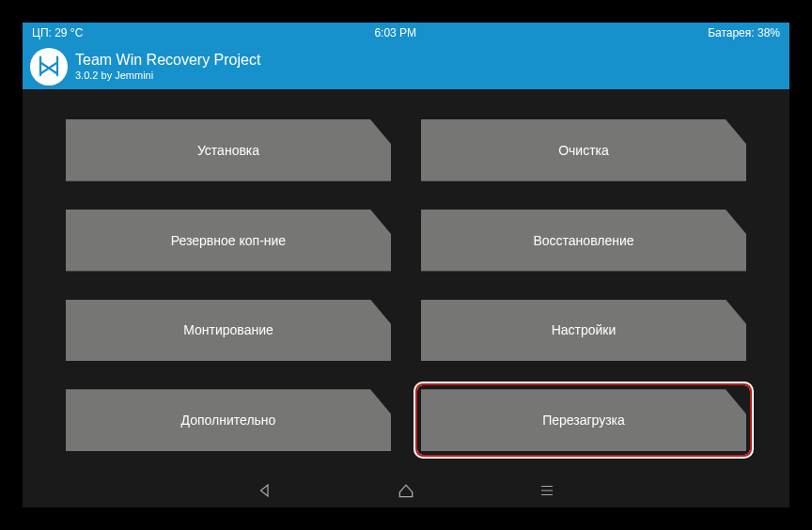 This screenshot has height=530, width=812. Describe the element at coordinates (744, 33) in the screenshot. I see `battery: Батарея: 38%` at that location.